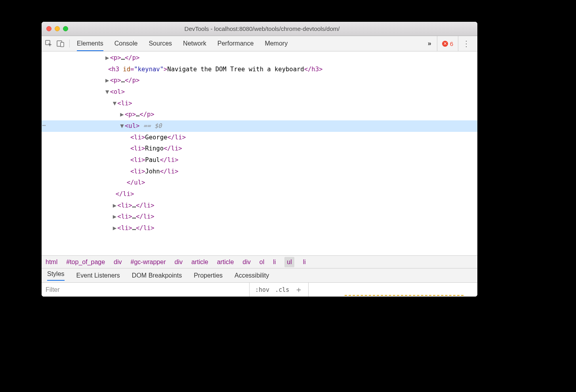 The image size is (576, 392). Describe the element at coordinates (259, 104) in the screenshot. I see `dom-node: ▼<li>` at that location.